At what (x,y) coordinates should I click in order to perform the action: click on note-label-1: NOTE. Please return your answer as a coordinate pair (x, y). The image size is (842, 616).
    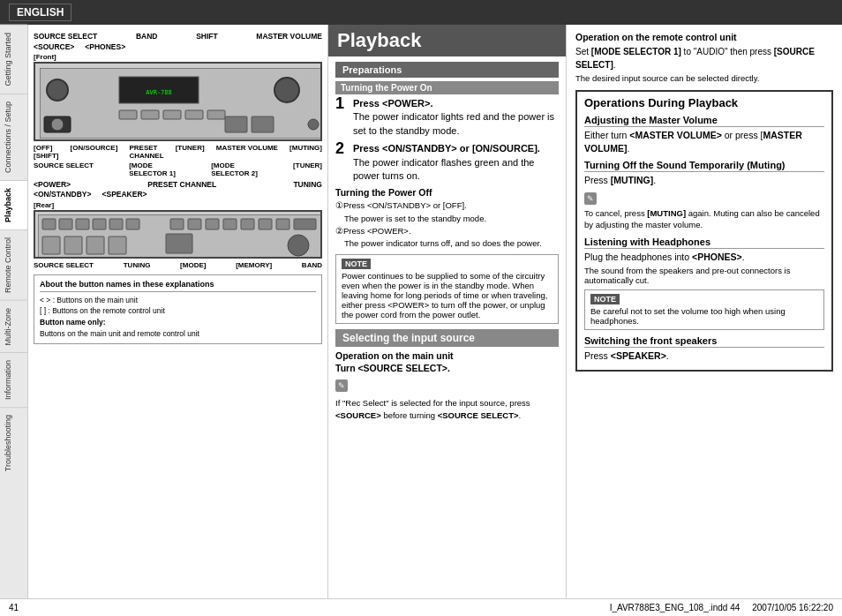
    Looking at the image, I should click on (357, 264).